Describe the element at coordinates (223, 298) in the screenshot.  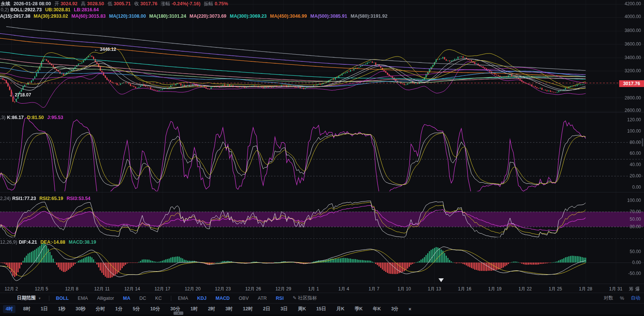
I see `indicator-button-macd: MACD` at that location.